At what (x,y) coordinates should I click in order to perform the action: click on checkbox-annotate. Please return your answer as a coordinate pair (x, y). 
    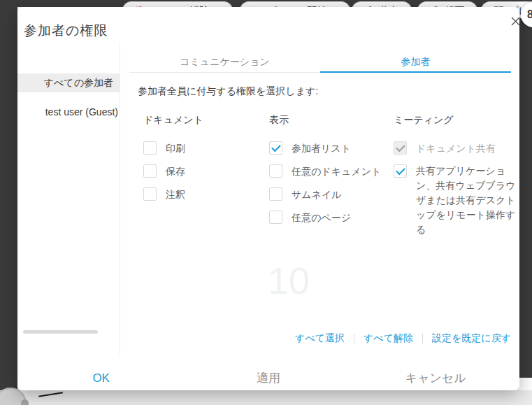
    Looking at the image, I should click on (150, 194).